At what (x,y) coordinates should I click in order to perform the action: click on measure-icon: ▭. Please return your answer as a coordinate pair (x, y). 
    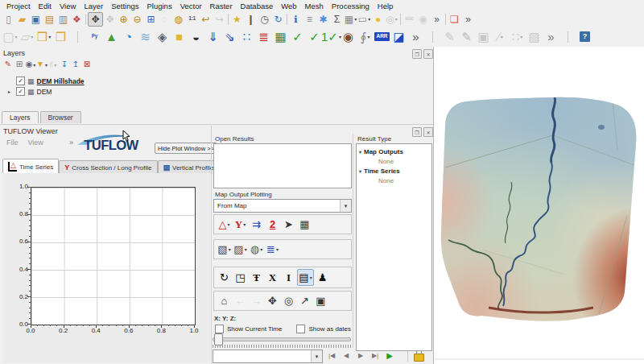
    Looking at the image, I should click on (364, 19).